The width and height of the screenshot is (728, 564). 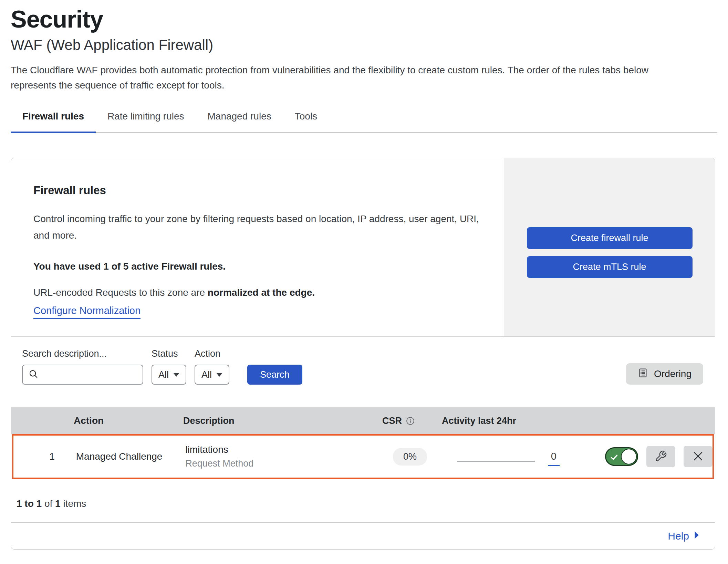 What do you see at coordinates (58, 503) in the screenshot?
I see `items-total: 1` at bounding box center [58, 503].